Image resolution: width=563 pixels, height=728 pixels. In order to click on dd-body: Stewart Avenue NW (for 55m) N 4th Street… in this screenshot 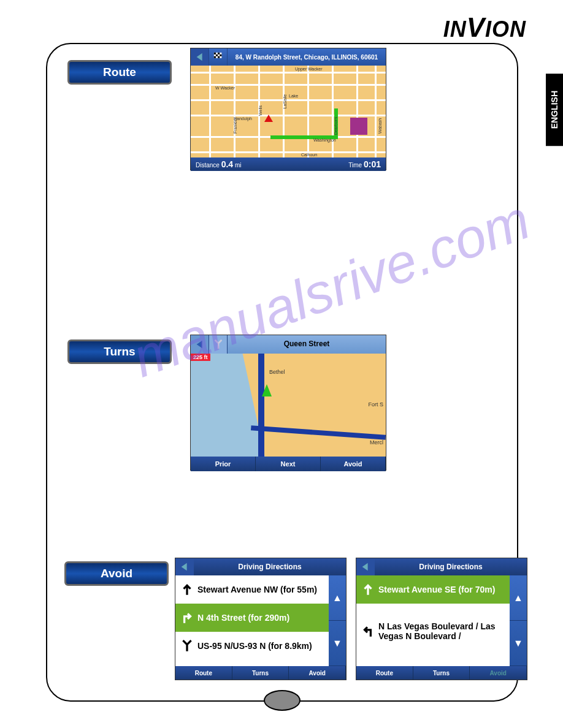, I will do `click(261, 621)`.